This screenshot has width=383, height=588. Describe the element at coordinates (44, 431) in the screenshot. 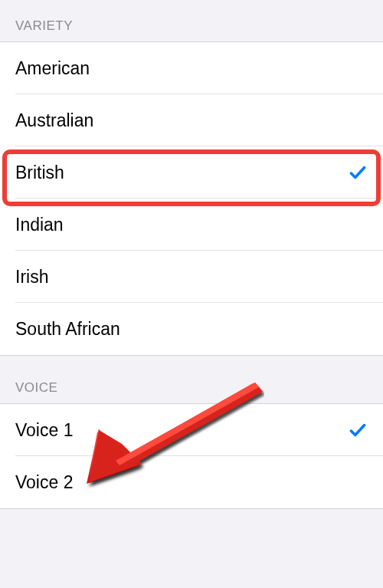

I see `voice-item-label: Voice 1` at that location.